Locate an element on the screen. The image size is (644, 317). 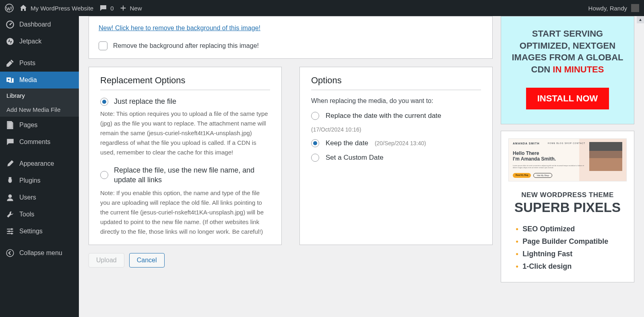
radio-custom-date is located at coordinates (315, 158).